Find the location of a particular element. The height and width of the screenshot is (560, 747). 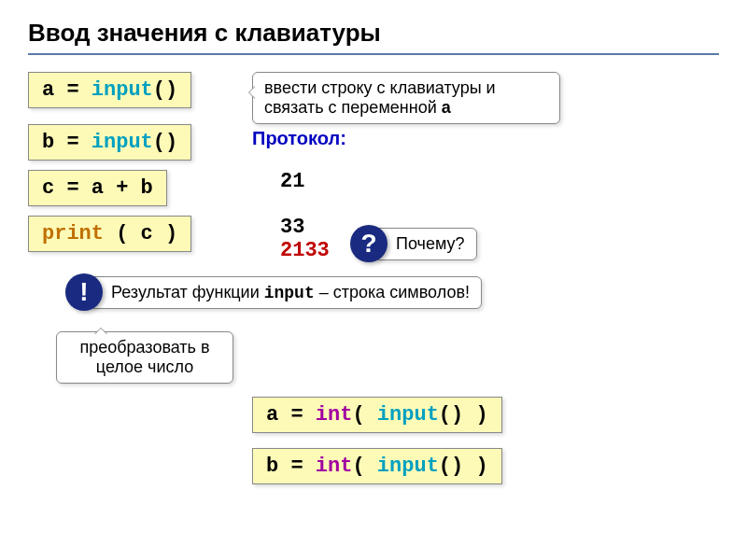

code-int-b: b = int( input() ) is located at coordinates (377, 467).